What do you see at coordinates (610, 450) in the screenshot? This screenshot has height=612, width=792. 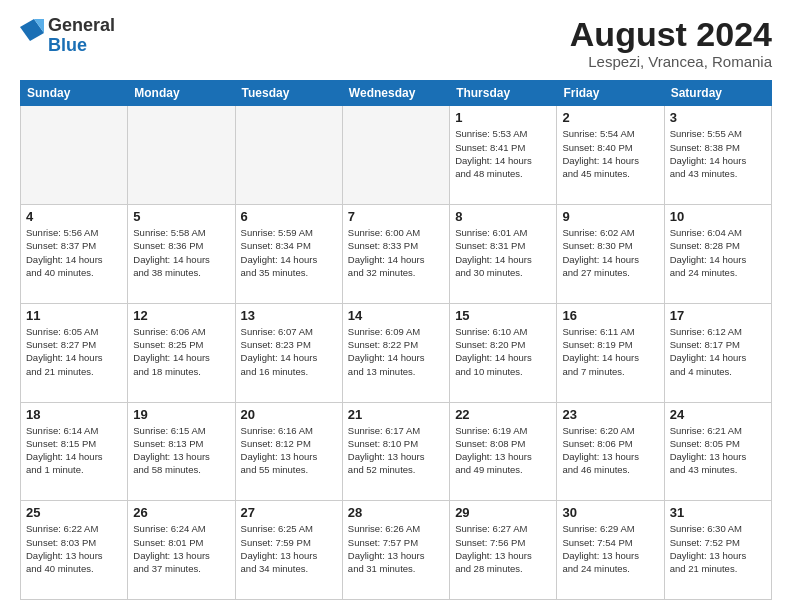 I see `day-info: Sunrise: 6:20 AM Sunset: 8:06 PM Dayligh…` at bounding box center [610, 450].